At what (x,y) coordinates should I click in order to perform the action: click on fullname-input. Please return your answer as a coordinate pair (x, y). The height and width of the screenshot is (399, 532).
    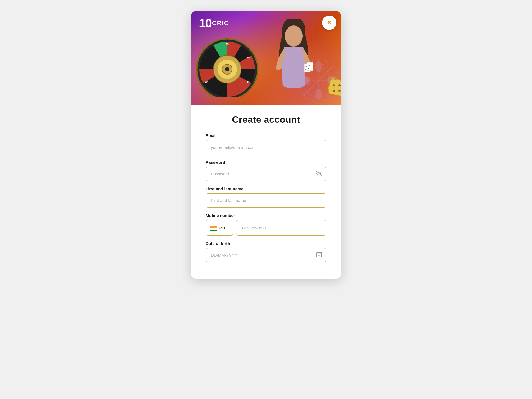
    Looking at the image, I should click on (266, 201).